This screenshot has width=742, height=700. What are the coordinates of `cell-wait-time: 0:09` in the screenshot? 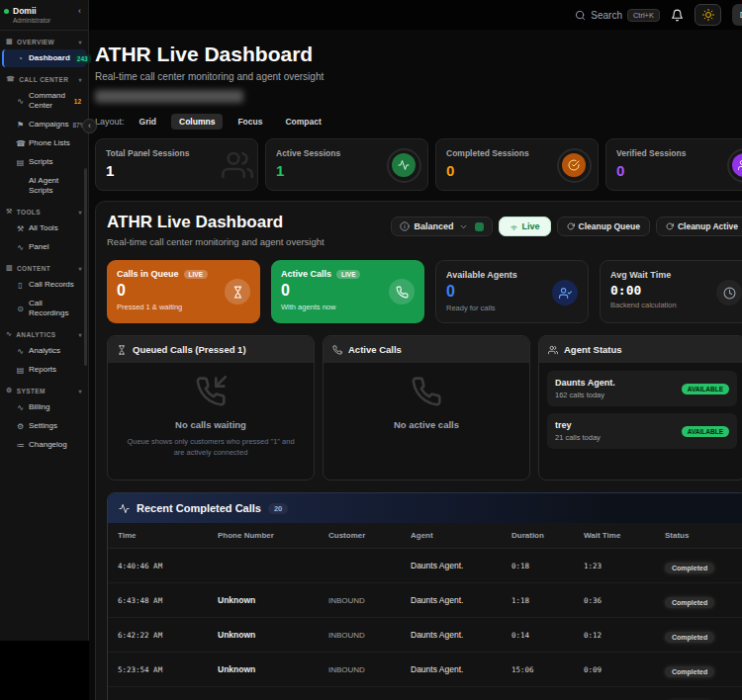 It's located at (624, 670).